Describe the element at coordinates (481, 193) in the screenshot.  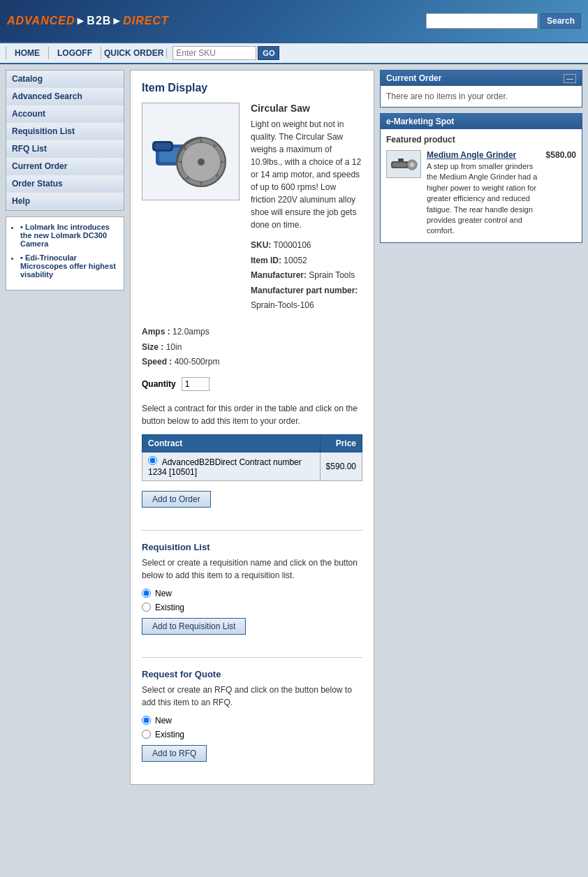
I see `featured-product: Medium Angle Grinder A step up from smal…` at that location.